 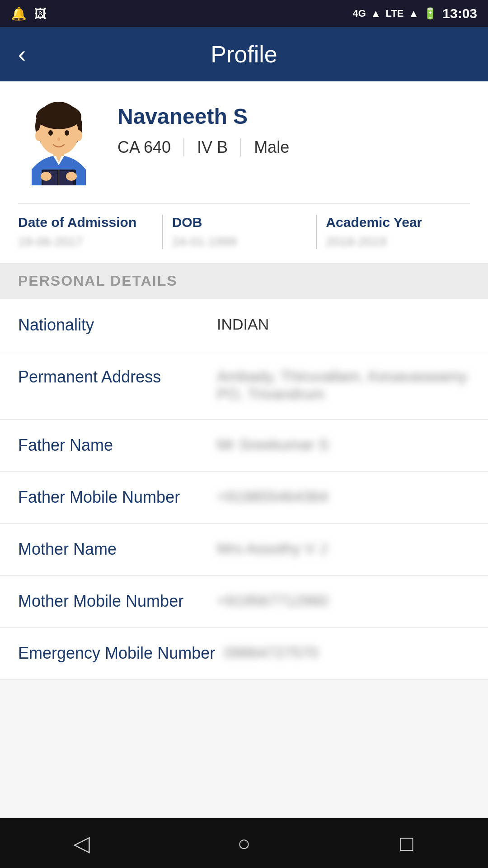 What do you see at coordinates (22, 54) in the screenshot?
I see `back-button: ‹` at bounding box center [22, 54].